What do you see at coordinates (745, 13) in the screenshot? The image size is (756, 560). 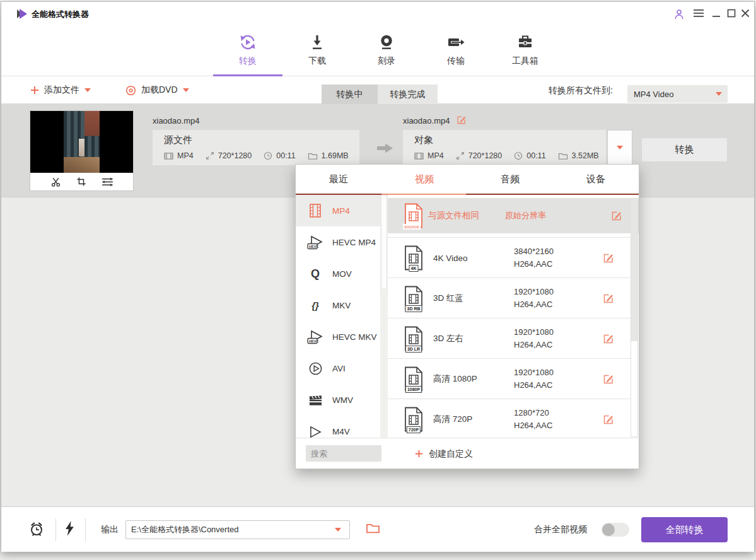 I see `close-icon` at bounding box center [745, 13].